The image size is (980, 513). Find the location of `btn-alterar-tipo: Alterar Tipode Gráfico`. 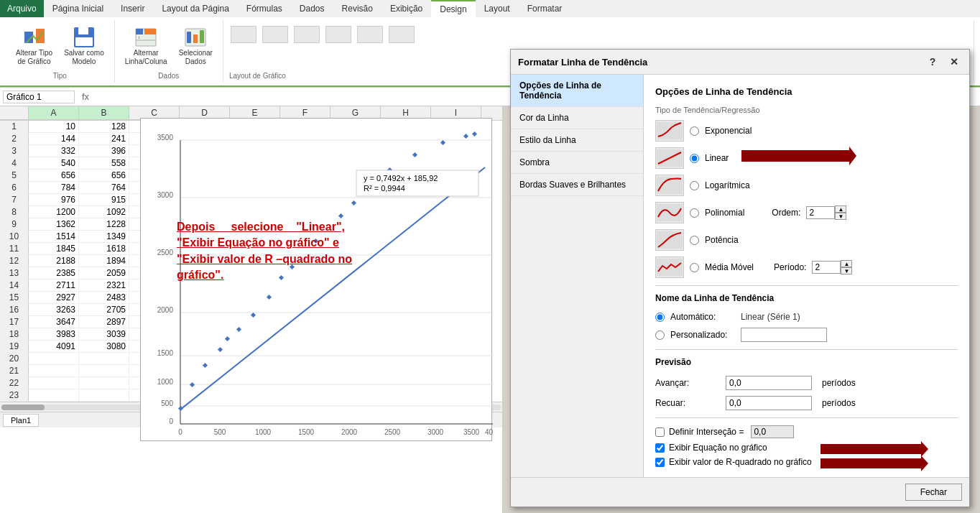

btn-alterar-tipo: Alterar Tipode Gráfico is located at coordinates (34, 46).